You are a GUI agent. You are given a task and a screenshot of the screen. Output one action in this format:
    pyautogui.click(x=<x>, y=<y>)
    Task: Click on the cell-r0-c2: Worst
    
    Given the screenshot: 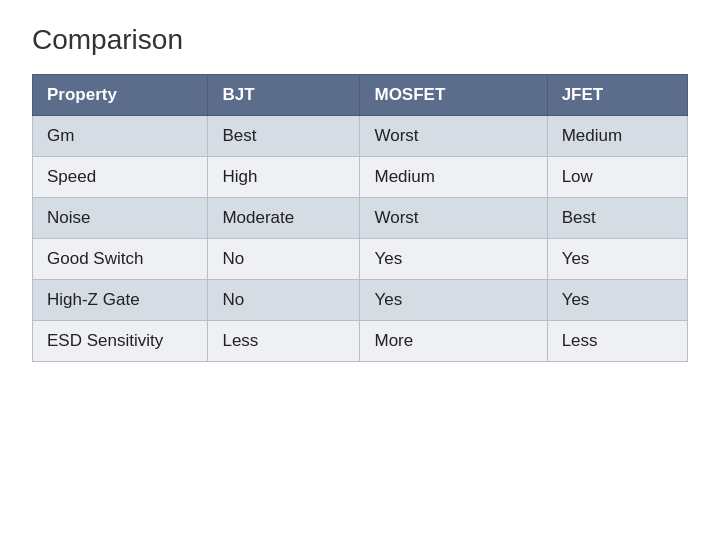 What is the action you would take?
    pyautogui.click(x=454, y=136)
    